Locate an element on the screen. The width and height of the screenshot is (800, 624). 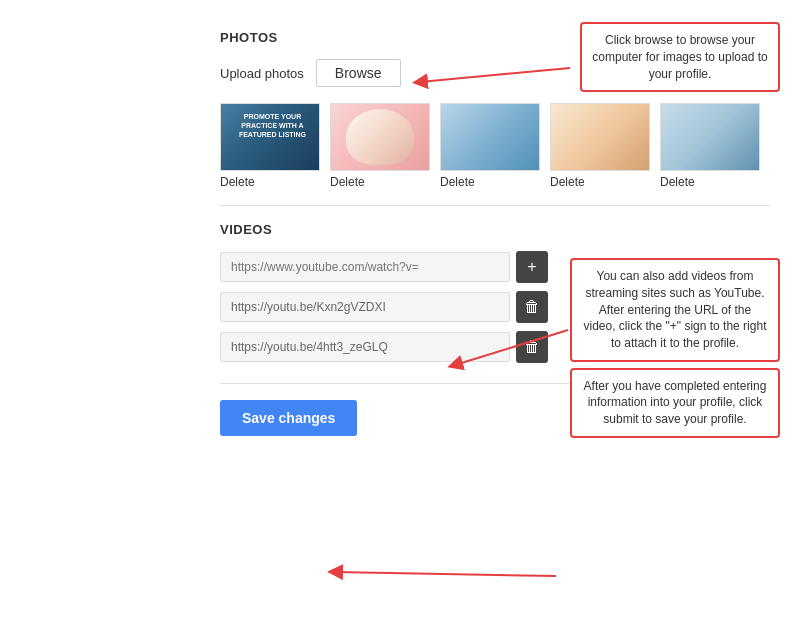
delete-photo-3: Delete is located at coordinates (458, 182).